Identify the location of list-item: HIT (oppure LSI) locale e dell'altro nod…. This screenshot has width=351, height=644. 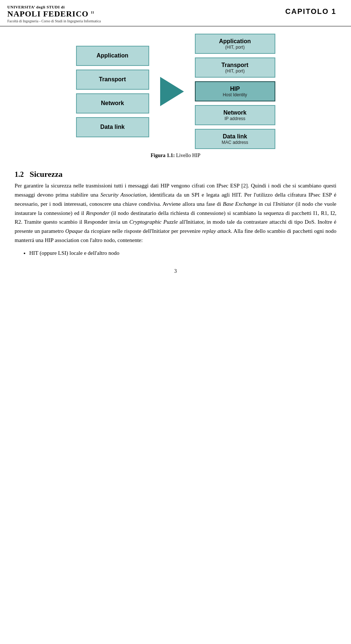
(183, 253).